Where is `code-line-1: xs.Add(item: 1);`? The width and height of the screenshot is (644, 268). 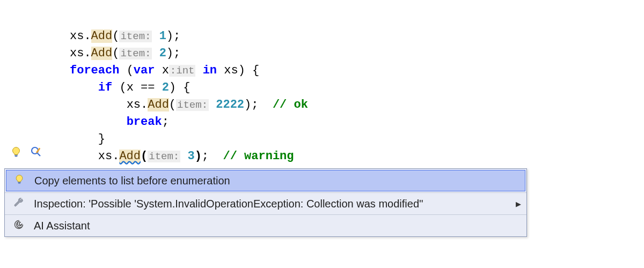
code-line-1: xs.Add(item: 1); is located at coordinates (125, 36).